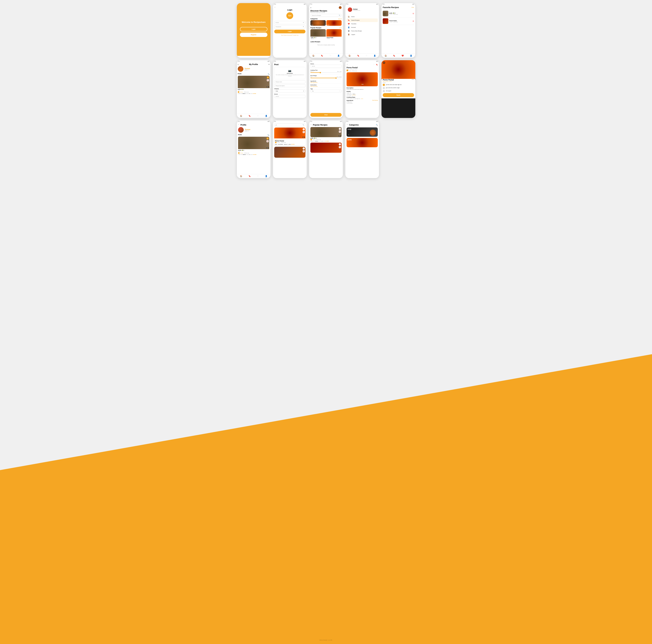 The width and height of the screenshot is (652, 644). Describe the element at coordinates (254, 85) in the screenshot. I see `post-card-turtle: ♥ 🔖 🖼 2 turtle 🐢 2 soup Somaz · 16days a…` at that location.